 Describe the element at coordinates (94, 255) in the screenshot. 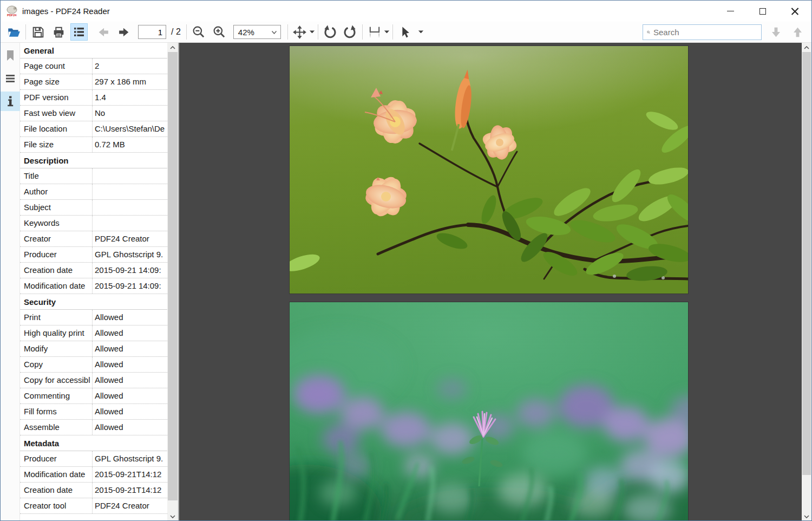

I see `property-row: ProducerGPL Ghostscript 9.` at that location.